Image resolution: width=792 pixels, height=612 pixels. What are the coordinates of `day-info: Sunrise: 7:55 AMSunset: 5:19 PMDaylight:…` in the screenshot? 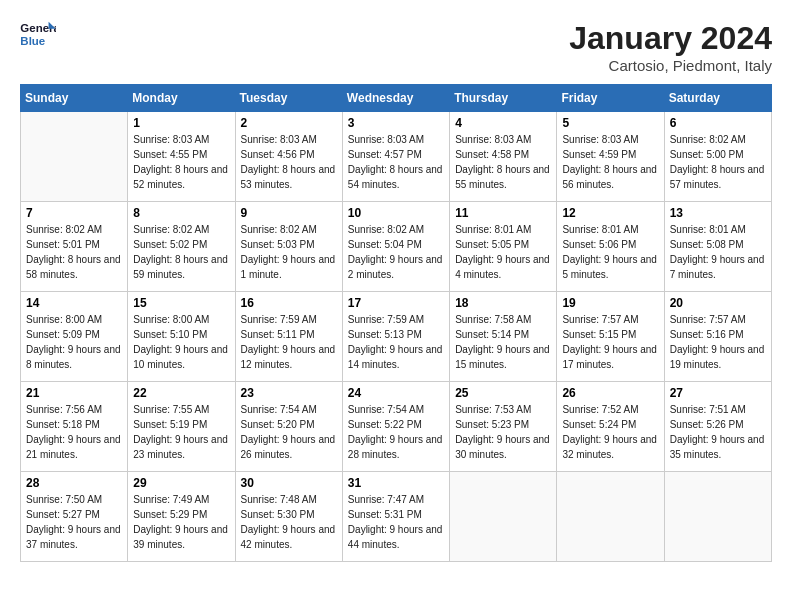 It's located at (180, 432).